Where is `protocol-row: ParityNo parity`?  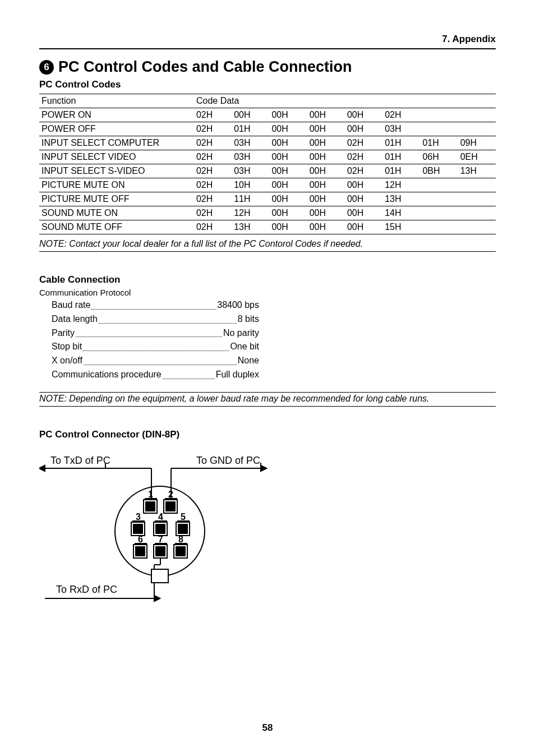
protocol-row: ParityNo parity is located at coordinates (155, 333).